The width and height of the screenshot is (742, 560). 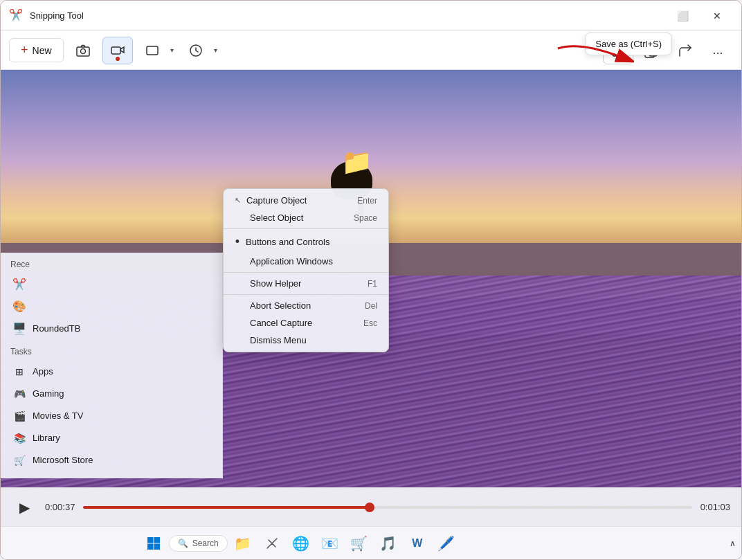 What do you see at coordinates (172, 50) in the screenshot?
I see `shape-dropdown-arrow: ▾` at bounding box center [172, 50].